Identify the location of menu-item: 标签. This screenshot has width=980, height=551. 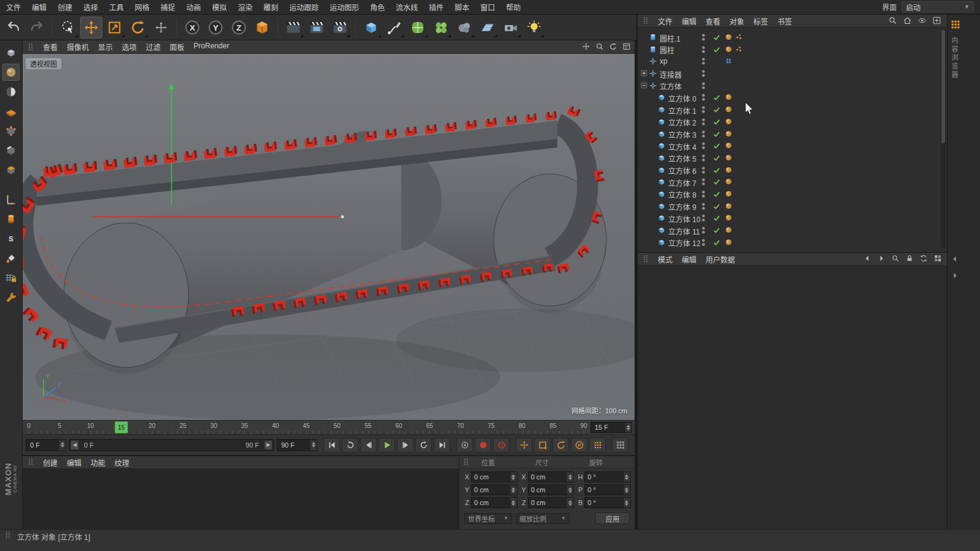
(761, 21).